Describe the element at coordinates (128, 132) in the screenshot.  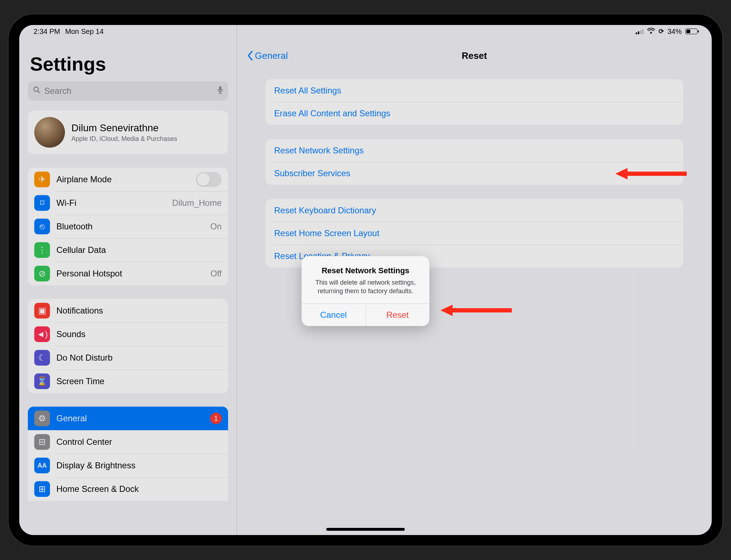
I see `apple-id-card: Dilum Senevirathne Apple ID, iCloud, Med…` at that location.